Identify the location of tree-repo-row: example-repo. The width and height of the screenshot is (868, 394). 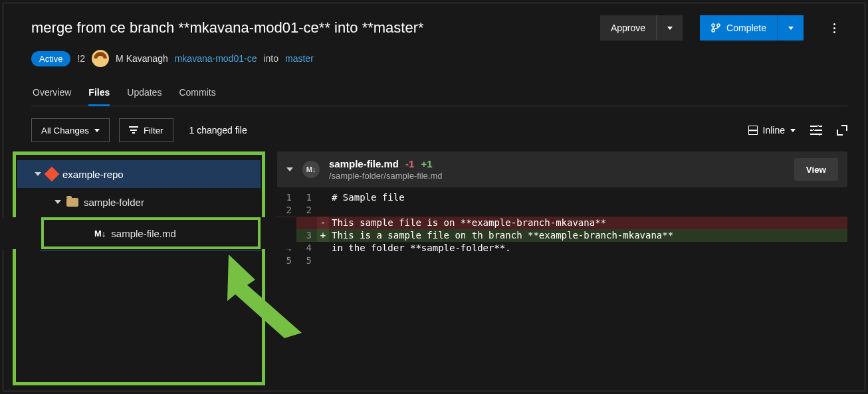
(139, 174).